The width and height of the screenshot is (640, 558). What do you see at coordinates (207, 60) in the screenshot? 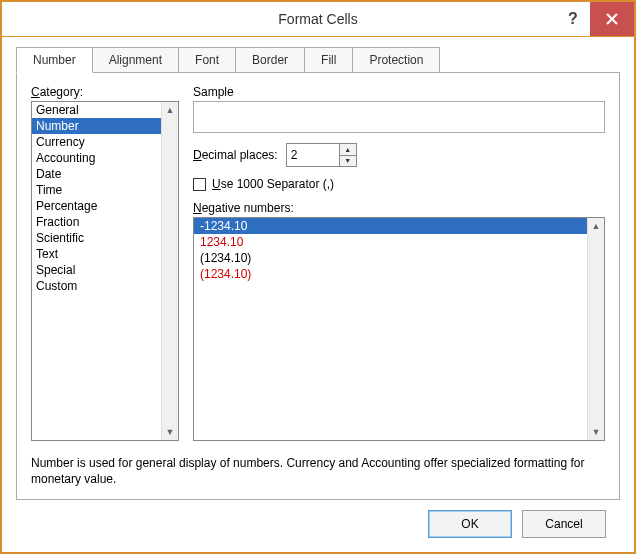
I see `tab-font: Font` at bounding box center [207, 60].